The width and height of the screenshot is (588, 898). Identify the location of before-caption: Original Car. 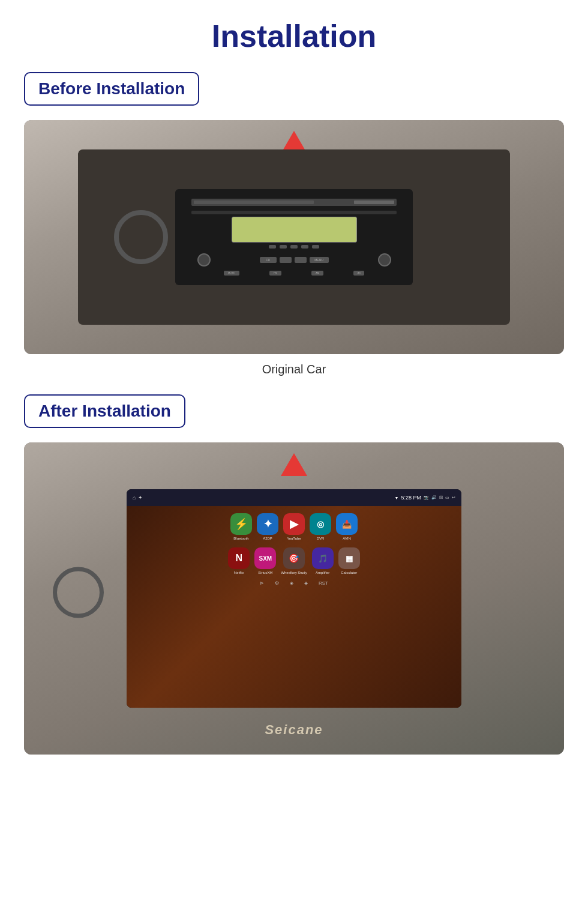
(294, 370).